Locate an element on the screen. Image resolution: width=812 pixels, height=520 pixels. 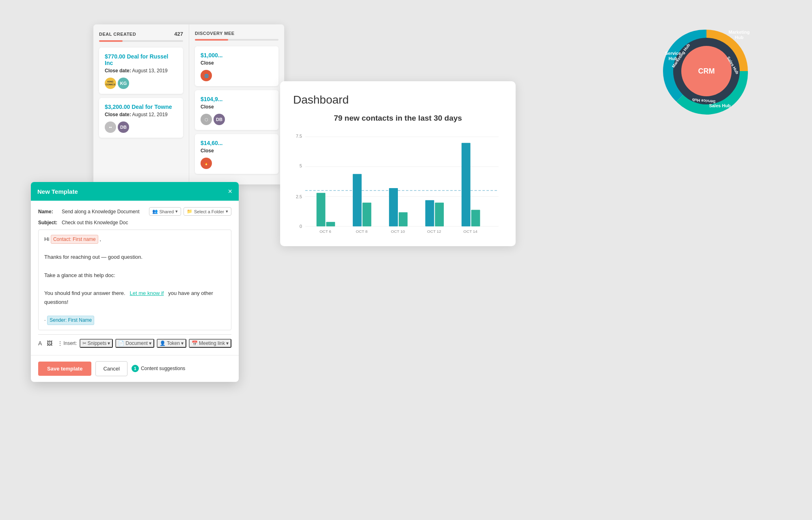
deal-column-discovery: DISCOVERY MEE $1,000... Close 🌐 $104,9..… is located at coordinates (236, 104).